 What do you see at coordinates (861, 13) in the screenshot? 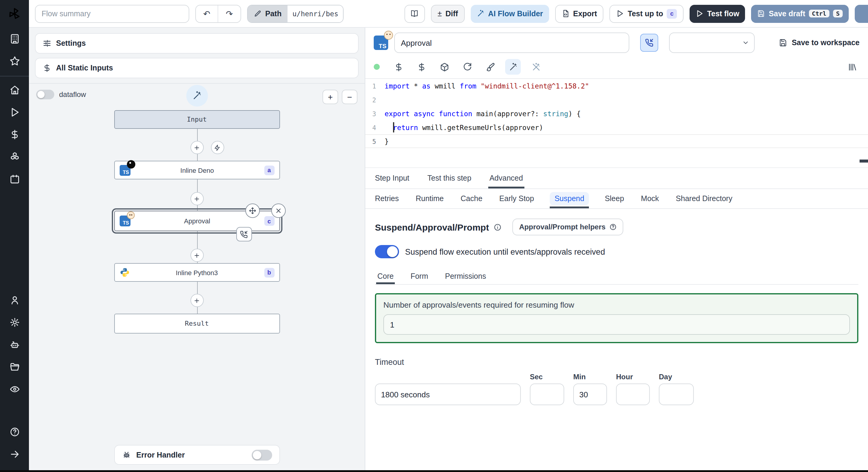
I see `clipped-button` at bounding box center [861, 13].